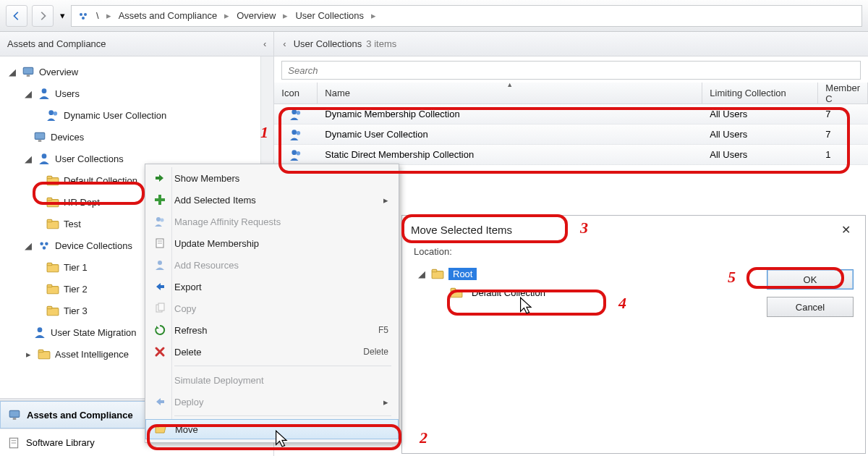  I want to click on overview-icon, so click(28, 72).